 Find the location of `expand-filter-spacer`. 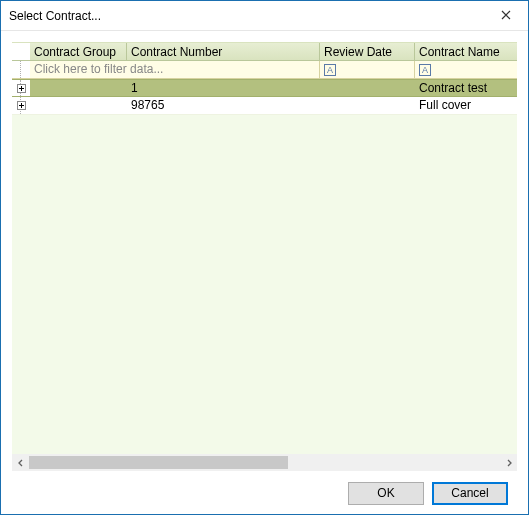

expand-filter-spacer is located at coordinates (21, 70).